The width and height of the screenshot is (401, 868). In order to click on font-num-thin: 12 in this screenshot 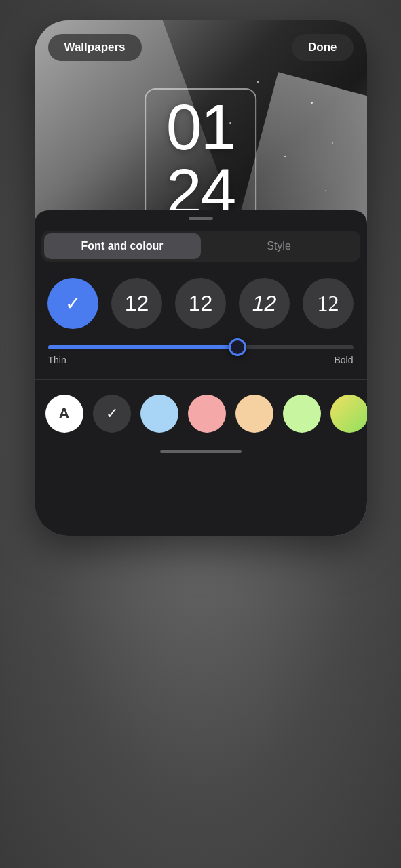, I will do `click(137, 304)`.